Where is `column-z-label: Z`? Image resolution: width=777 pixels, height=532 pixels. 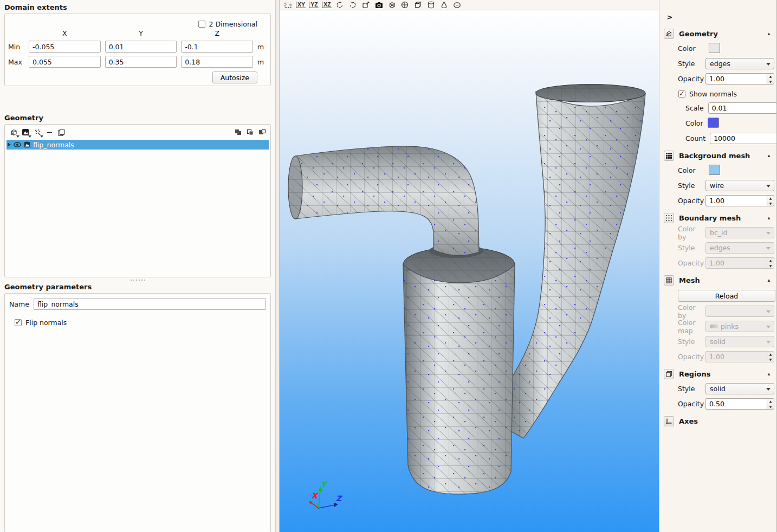
column-z-label: Z is located at coordinates (217, 34).